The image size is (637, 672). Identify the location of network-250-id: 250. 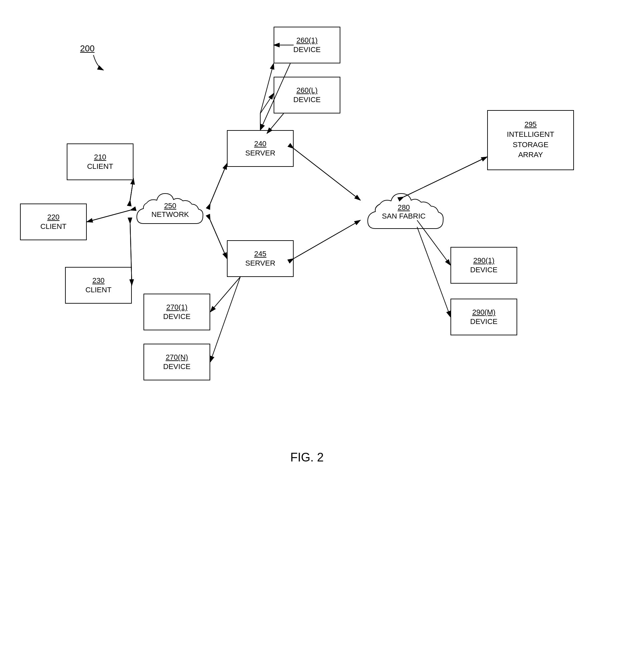
(170, 206).